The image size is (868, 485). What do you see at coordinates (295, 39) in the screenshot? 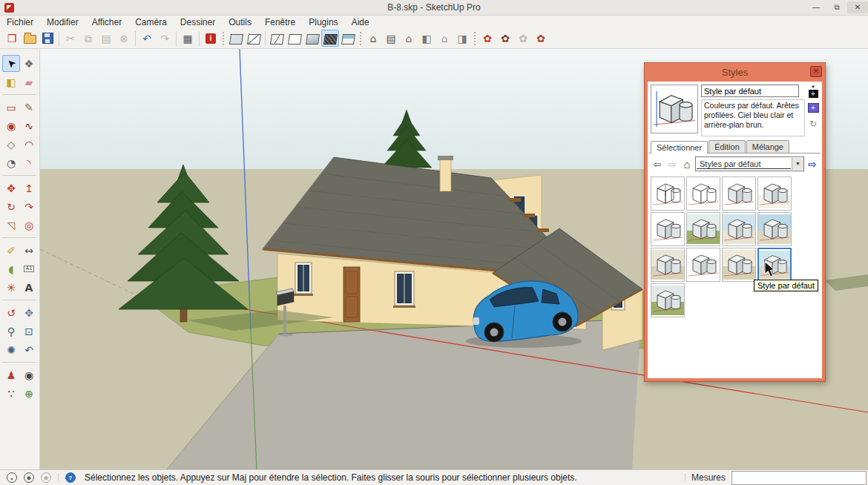
I see `hidden-line-button` at bounding box center [295, 39].